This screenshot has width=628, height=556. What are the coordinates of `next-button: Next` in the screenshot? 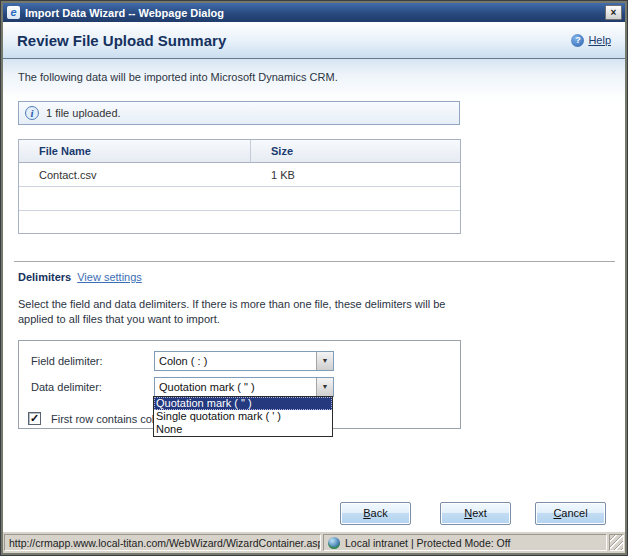 It's located at (476, 514).